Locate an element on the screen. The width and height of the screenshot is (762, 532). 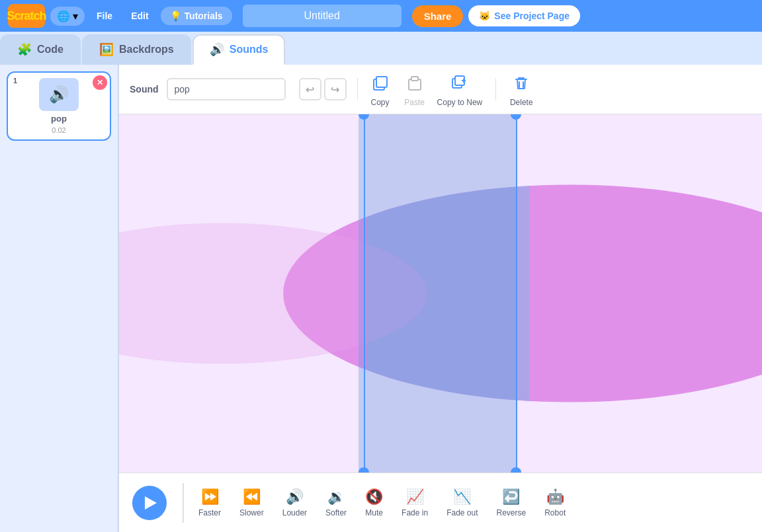
mute-icon: 🔇 is located at coordinates (374, 497).